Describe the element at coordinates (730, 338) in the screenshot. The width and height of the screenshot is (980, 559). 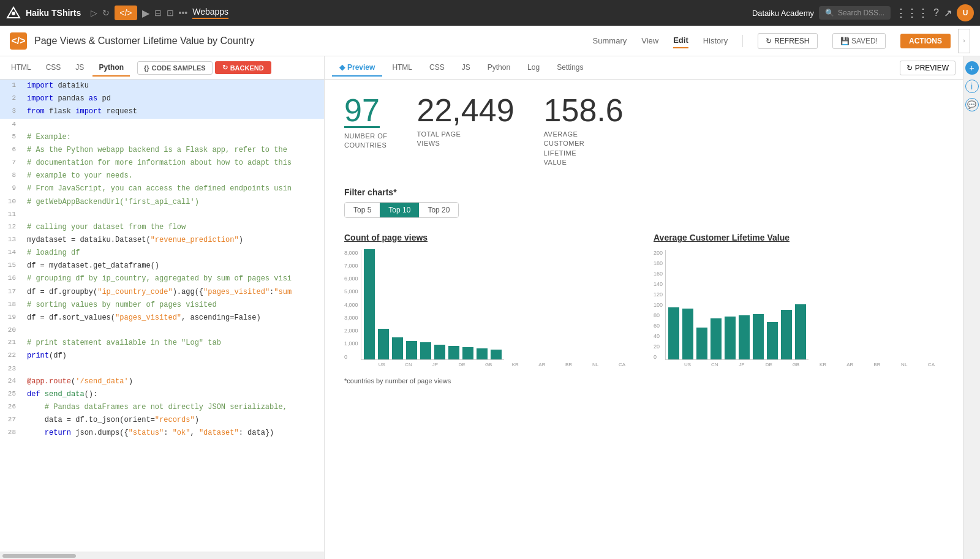
I see `bar2-gb` at that location.